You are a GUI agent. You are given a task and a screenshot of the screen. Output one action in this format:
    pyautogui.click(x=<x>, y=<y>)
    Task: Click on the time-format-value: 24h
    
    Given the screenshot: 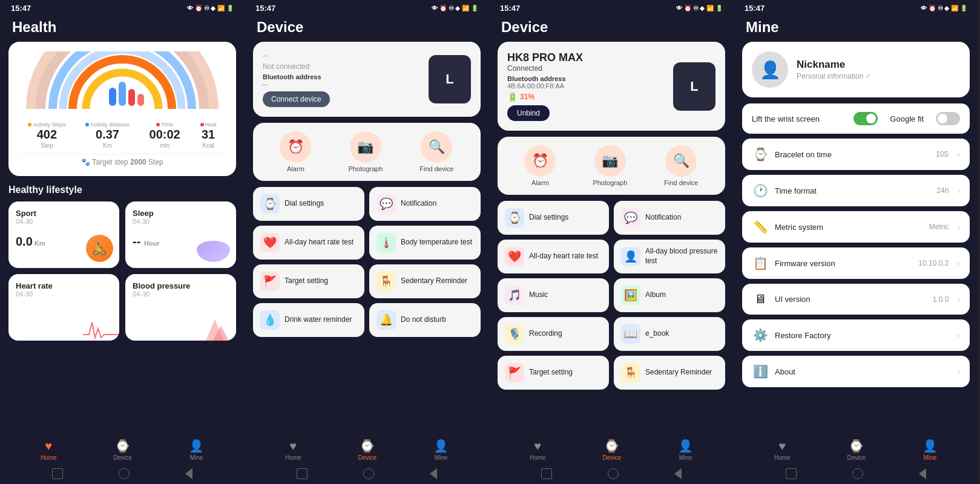 What is the action you would take?
    pyautogui.click(x=942, y=191)
    